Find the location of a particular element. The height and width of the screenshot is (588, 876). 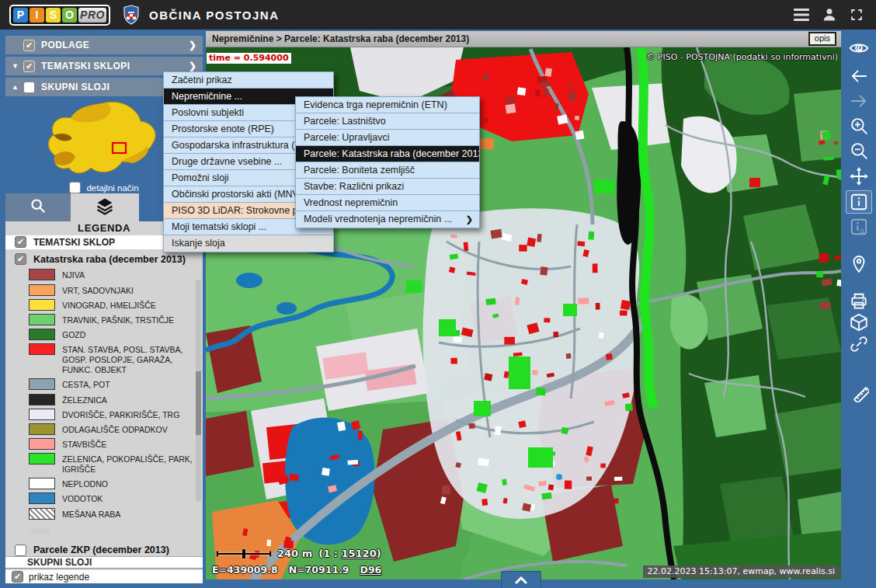

bottom-panel-expand-tab is located at coordinates (521, 579).